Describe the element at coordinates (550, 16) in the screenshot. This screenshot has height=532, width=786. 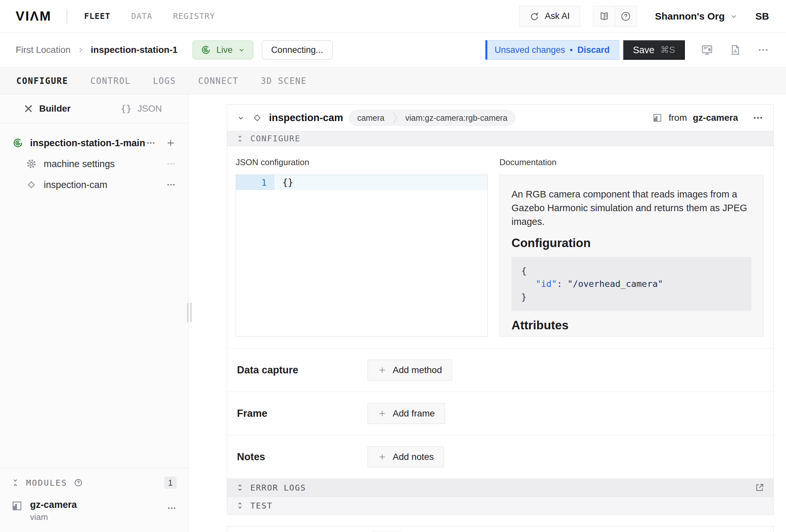
I see `ask-ai-button: Ask AI` at that location.